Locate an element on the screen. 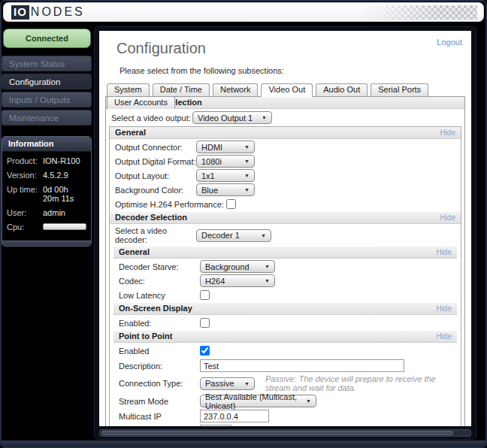 This screenshot has height=448, width=487. info-row-cpu: Cpu: is located at coordinates (47, 227).